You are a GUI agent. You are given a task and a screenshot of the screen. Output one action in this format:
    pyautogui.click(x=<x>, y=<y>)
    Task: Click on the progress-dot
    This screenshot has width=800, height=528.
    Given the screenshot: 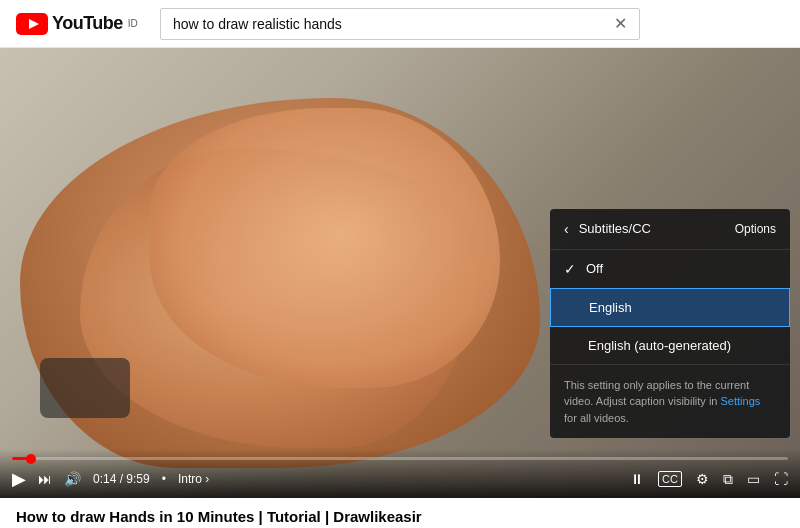 What is the action you would take?
    pyautogui.click(x=31, y=459)
    